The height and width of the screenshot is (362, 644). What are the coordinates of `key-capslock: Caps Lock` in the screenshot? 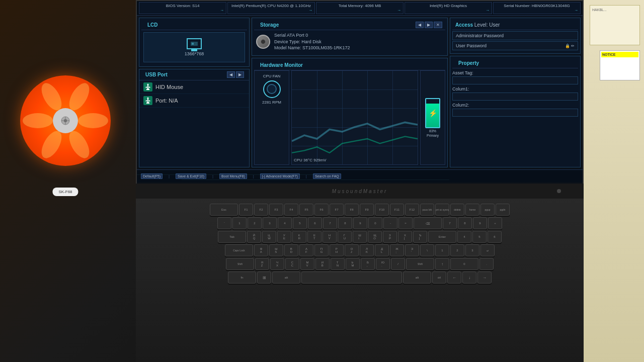 It's located at (239, 250).